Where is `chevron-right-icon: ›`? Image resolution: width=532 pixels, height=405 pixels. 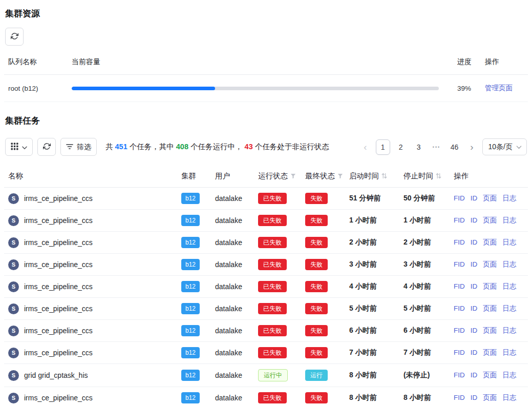
chevron-right-icon: › is located at coordinates (472, 147).